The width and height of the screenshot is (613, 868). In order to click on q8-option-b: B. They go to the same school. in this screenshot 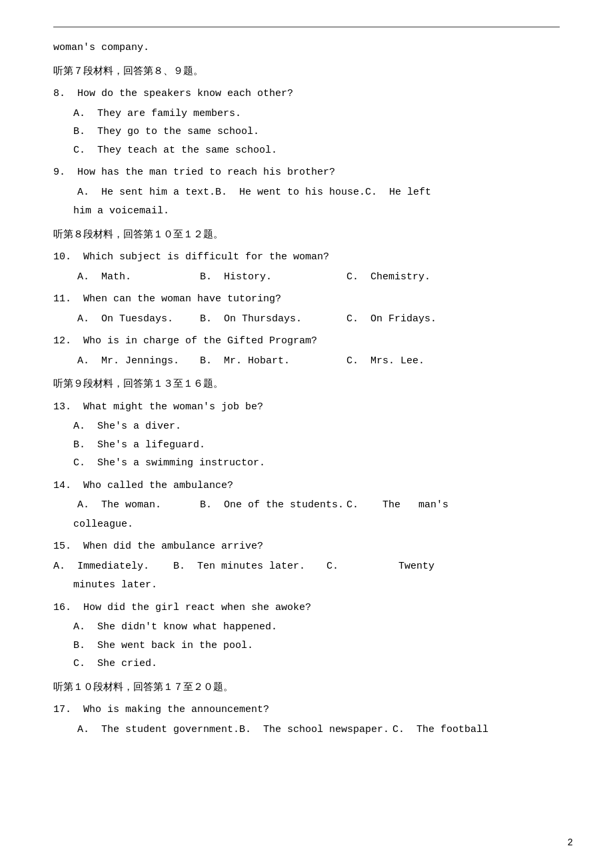, I will do `click(316, 132)`.